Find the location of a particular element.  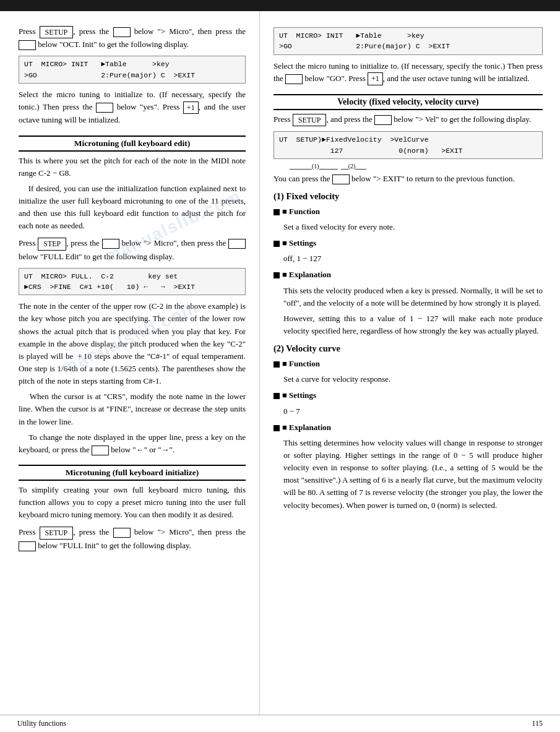

left-block3-para1: This is where you set the pitch for each… is located at coordinates (132, 167).